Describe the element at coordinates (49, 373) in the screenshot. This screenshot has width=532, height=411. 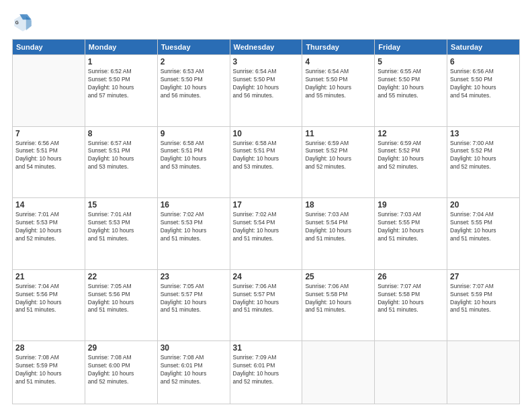
I see `day-cell: 28Sunrise: 7:08 AMSunset: 5:59 PMDayligh…` at that location.